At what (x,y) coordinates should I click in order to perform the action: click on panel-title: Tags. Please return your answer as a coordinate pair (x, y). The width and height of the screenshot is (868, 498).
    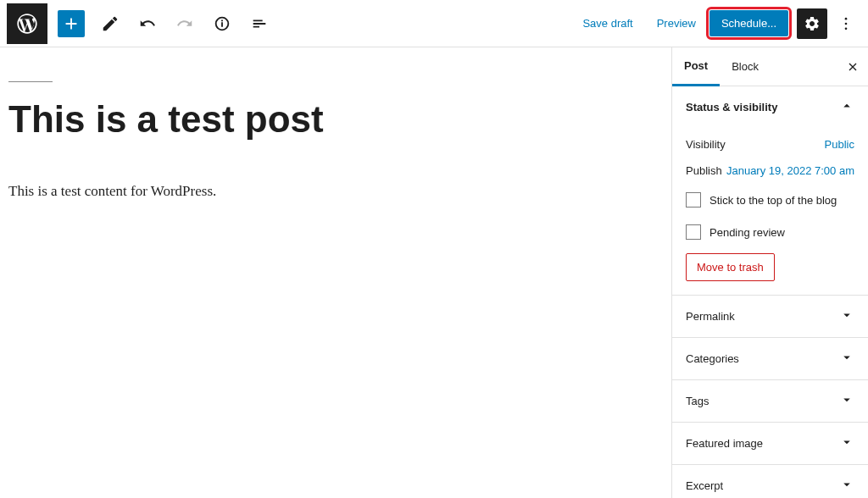
    Looking at the image, I should click on (697, 401).